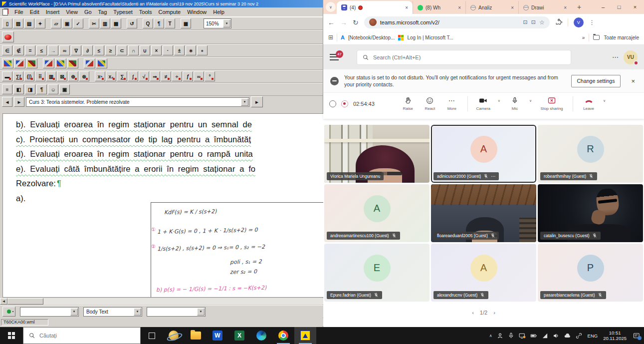 This screenshot has width=644, height=344. I want to click on item-tag-dropdown, so click(49, 312).